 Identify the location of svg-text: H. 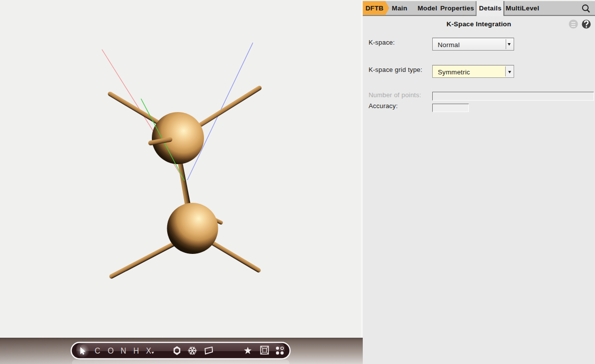
(136, 351).